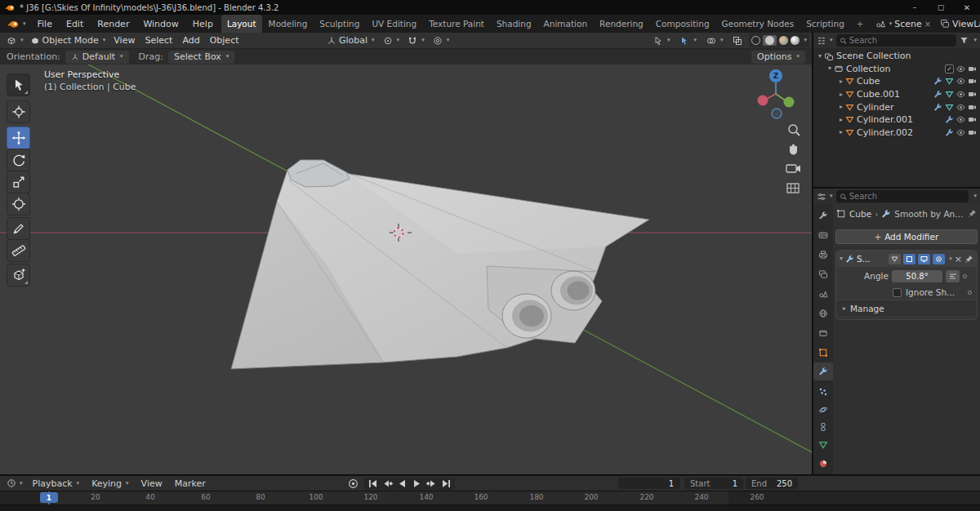 This screenshot has width=980, height=511. I want to click on jump-to-start-button, so click(372, 483).